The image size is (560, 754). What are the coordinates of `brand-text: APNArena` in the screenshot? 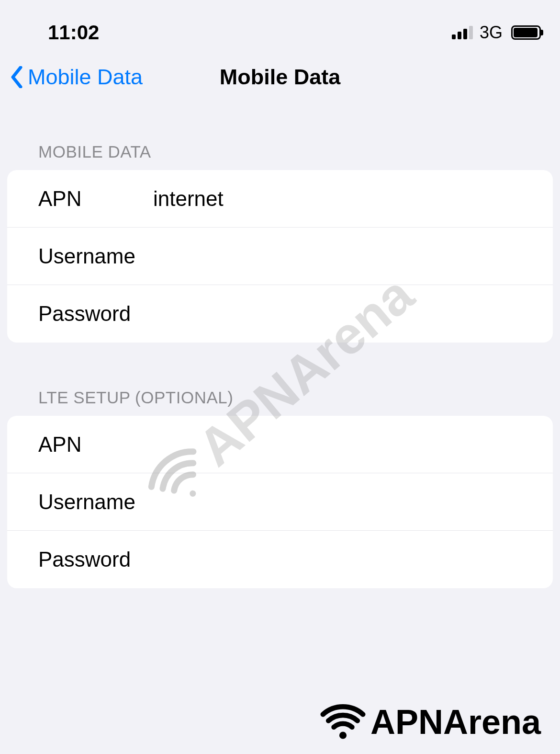 It's located at (456, 722).